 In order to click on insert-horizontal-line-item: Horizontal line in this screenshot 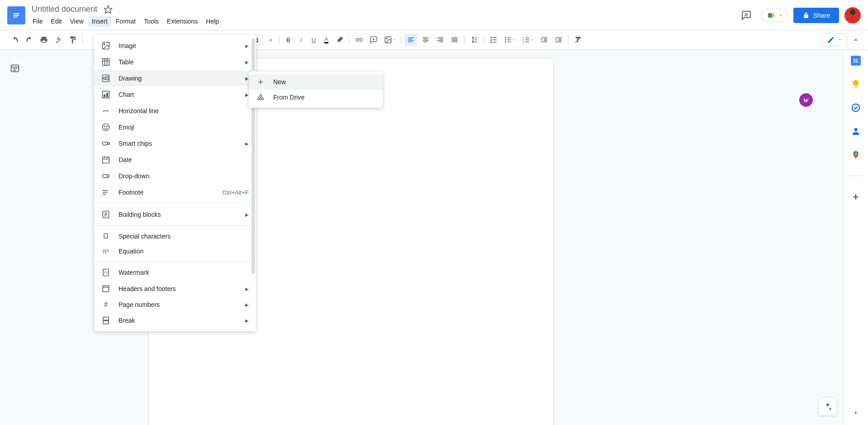, I will do `click(175, 111)`.